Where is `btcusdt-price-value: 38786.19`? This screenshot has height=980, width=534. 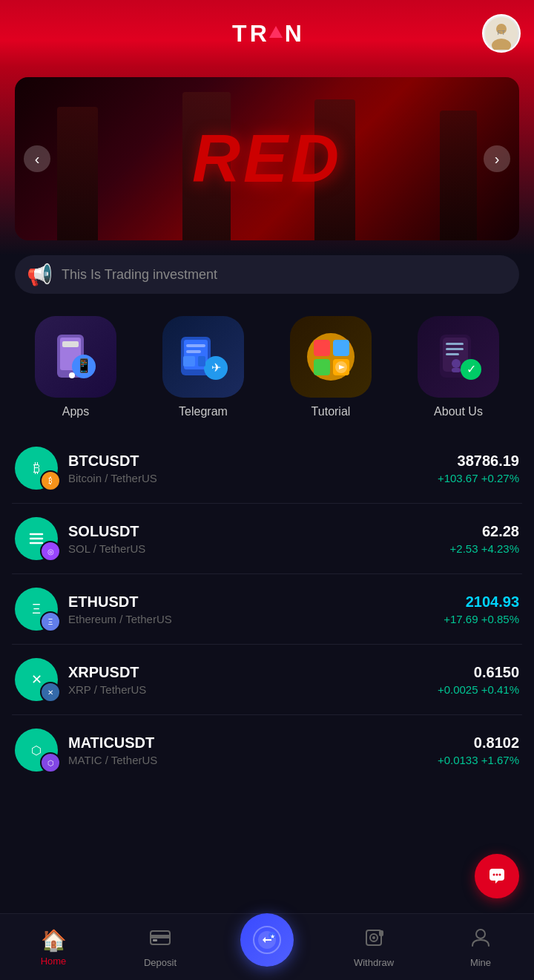 btcusdt-price-value: 38786.19 is located at coordinates (478, 461).